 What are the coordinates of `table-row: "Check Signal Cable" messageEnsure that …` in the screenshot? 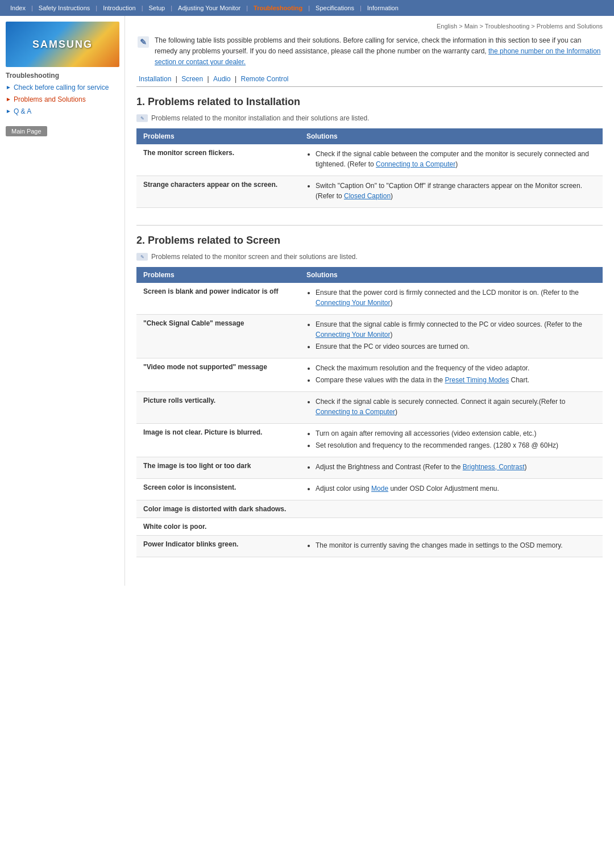 It's located at (370, 336).